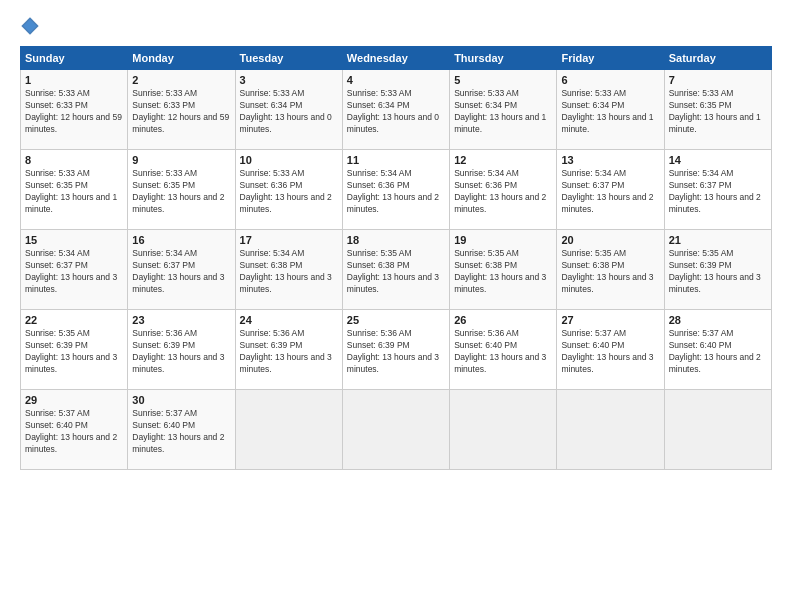 This screenshot has width=792, height=612. I want to click on day-number: 6, so click(610, 80).